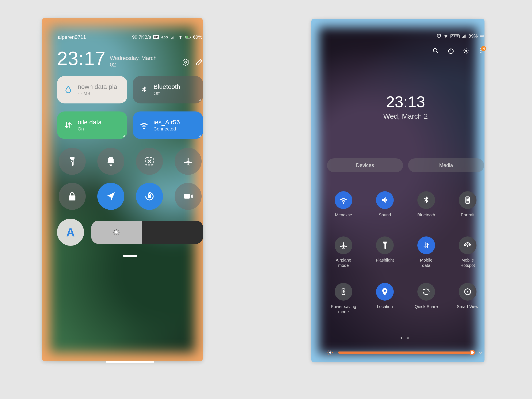 The width and height of the screenshot is (532, 399). What do you see at coordinates (89, 122) in the screenshot?
I see `mobile-tile-title: oile data` at bounding box center [89, 122].